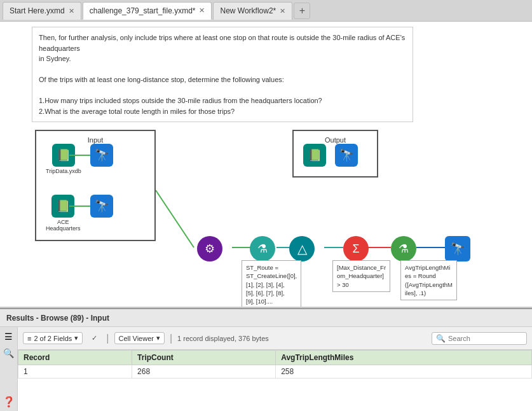 The height and width of the screenshot is (411, 532). I want to click on cell-viewer-button: Cell Viewer ▾, so click(140, 338).